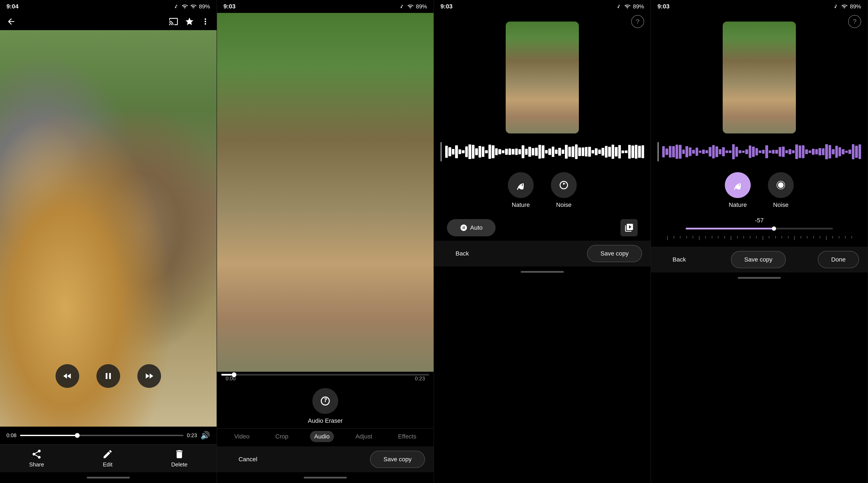 Image resolution: width=868 pixels, height=483 pixels. I want to click on edit-button: Edit, so click(107, 458).